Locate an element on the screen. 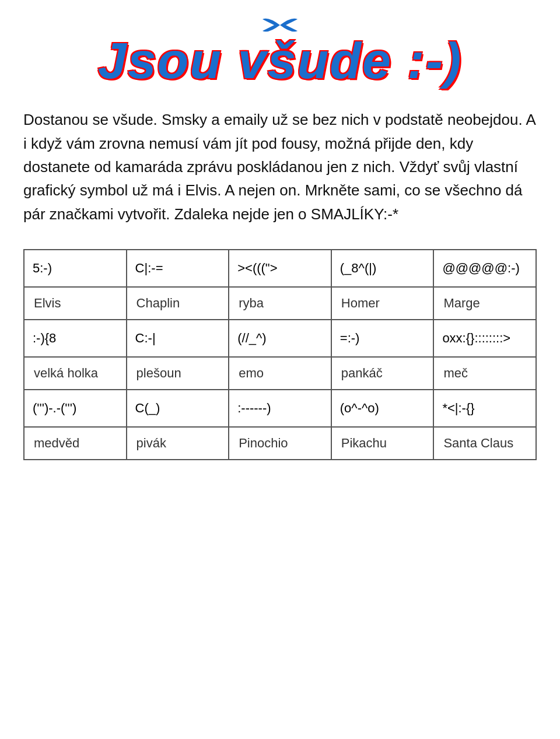 The image size is (560, 739). table-cell: 5:-) is located at coordinates (75, 268).